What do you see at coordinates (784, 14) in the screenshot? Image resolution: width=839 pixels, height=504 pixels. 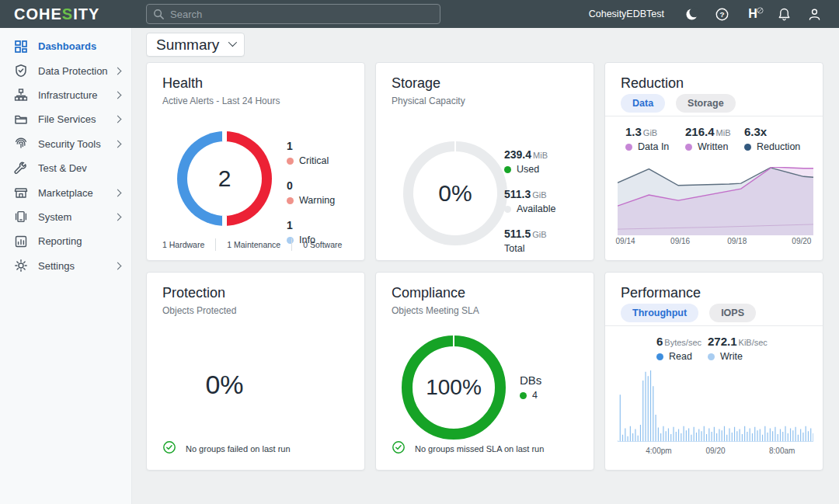 I see `notifications-bell-icon` at bounding box center [784, 14].